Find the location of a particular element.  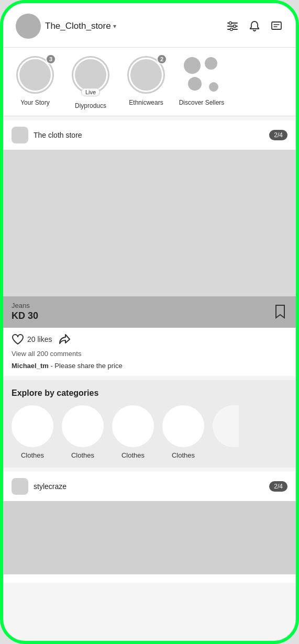

story-badge: 3 is located at coordinates (51, 59).